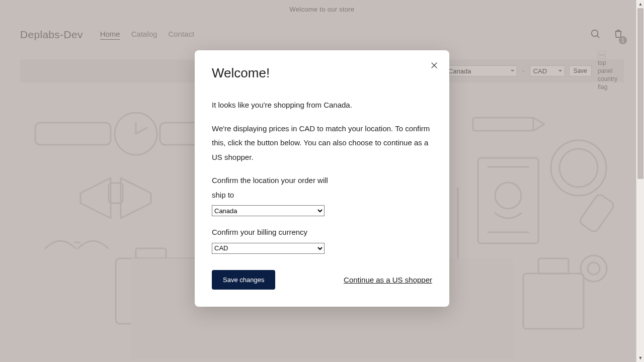 Image resolution: width=644 pixels, height=362 pixels. I want to click on close-icon, so click(434, 65).